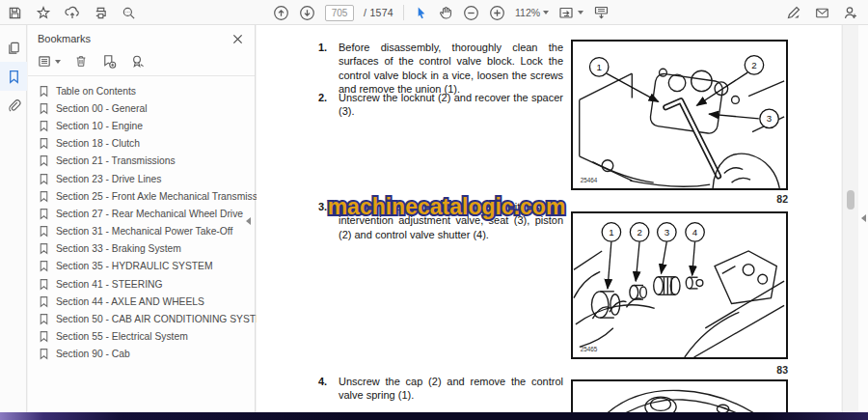  I want to click on step-text: Before disassembly, thoroughly clean the…, so click(451, 68).